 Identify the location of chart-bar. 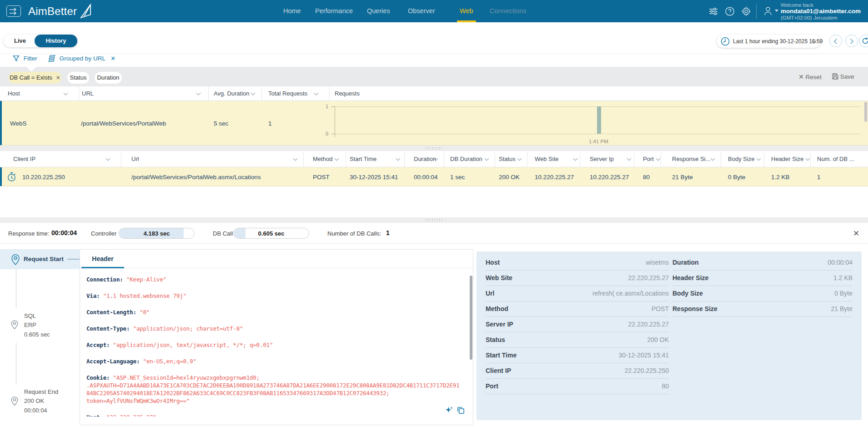
(599, 120).